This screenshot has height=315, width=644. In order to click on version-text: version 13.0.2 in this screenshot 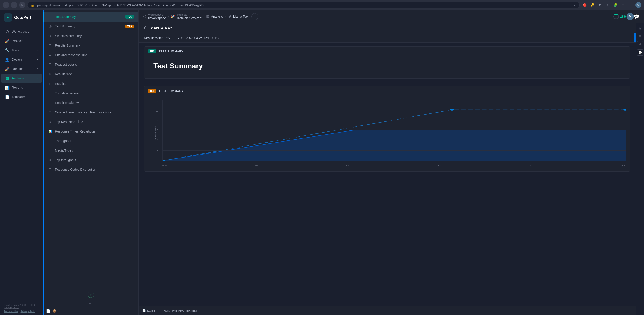, I will do `click(22, 308)`.